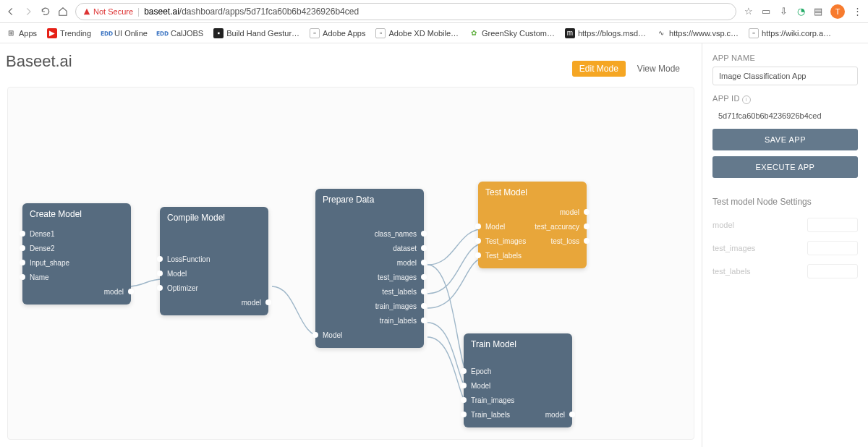  What do you see at coordinates (77, 263) in the screenshot?
I see `port-in: Input_shape` at bounding box center [77, 263].